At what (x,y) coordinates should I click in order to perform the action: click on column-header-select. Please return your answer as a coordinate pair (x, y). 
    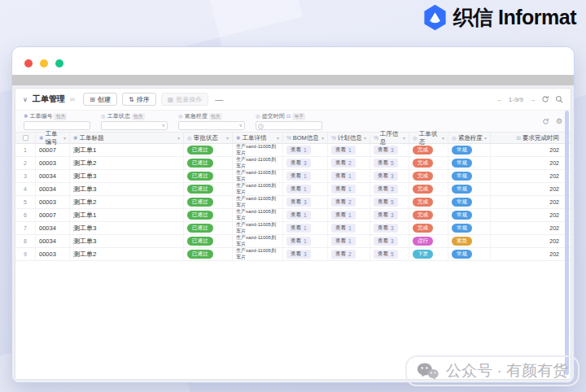
    Looking at the image, I should click on (26, 138).